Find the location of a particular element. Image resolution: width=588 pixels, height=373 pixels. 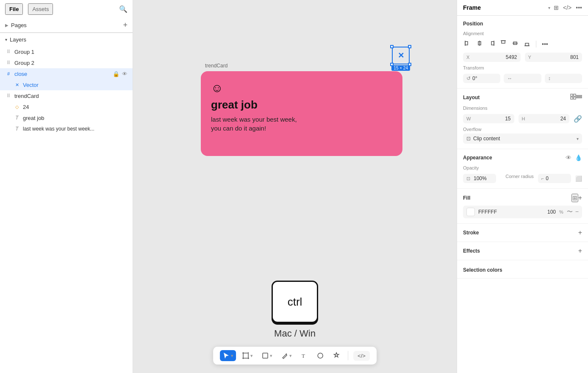

layers-header: ▾ Layers is located at coordinates (66, 40).